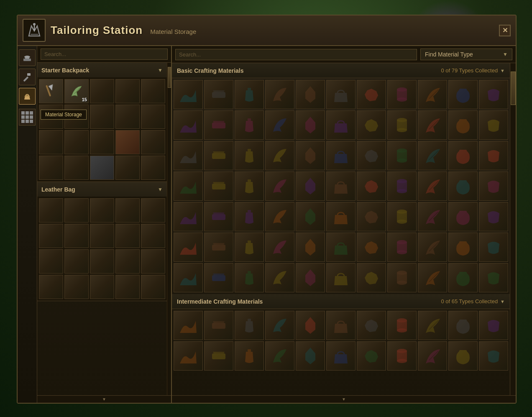 The width and height of the screenshot is (532, 417). What do you see at coordinates (505, 31) in the screenshot?
I see `close-button: ✕` at bounding box center [505, 31].